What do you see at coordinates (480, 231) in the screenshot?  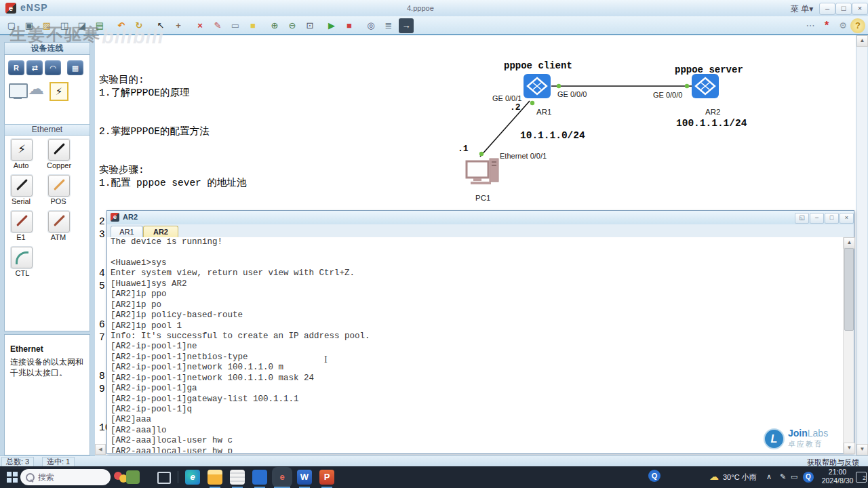 I see `terminal-tab-bar: AR1 AR2` at bounding box center [480, 231].